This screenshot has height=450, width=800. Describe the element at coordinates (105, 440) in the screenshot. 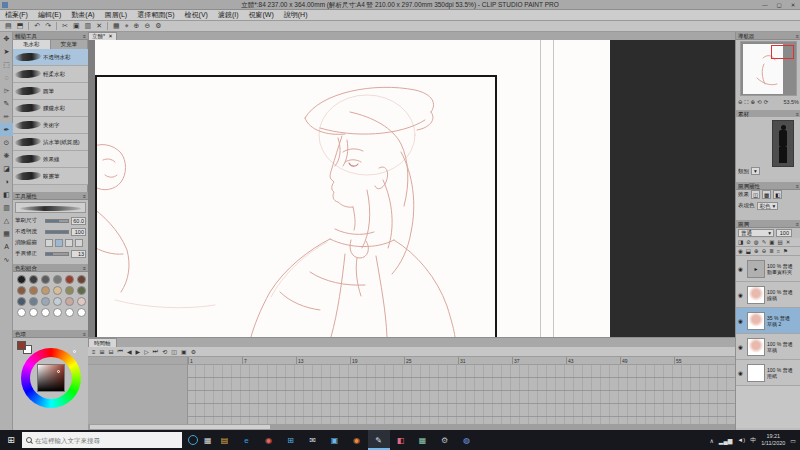

I see `taskbar-search-input` at that location.